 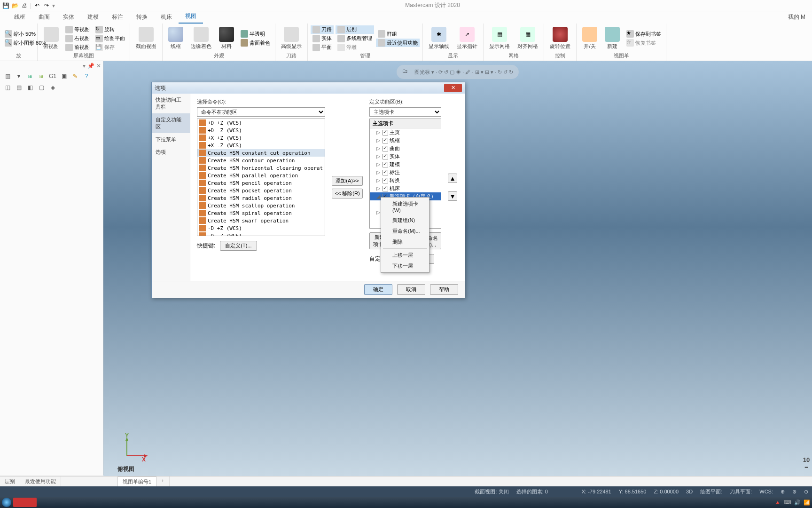 I want to click on semi-trans-btn: 半透明, so click(x=256, y=34).